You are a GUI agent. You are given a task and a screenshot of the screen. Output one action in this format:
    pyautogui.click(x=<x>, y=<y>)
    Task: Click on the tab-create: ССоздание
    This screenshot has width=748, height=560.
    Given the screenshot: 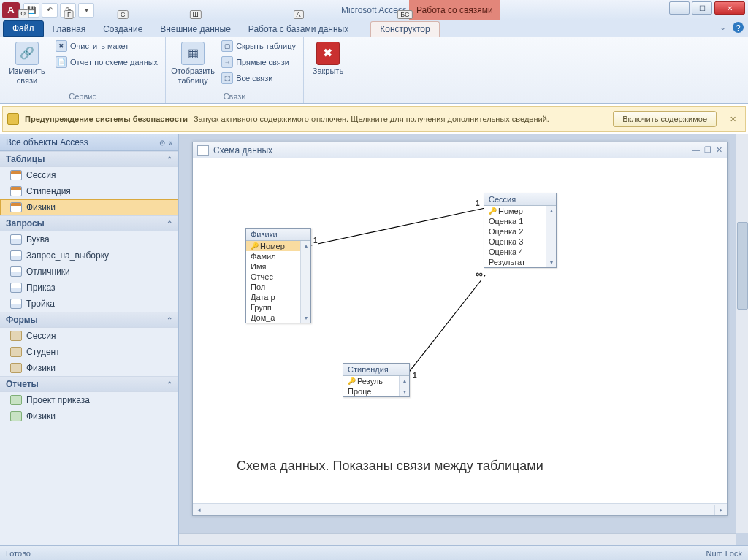 What is the action you would take?
    pyautogui.click(x=123, y=29)
    